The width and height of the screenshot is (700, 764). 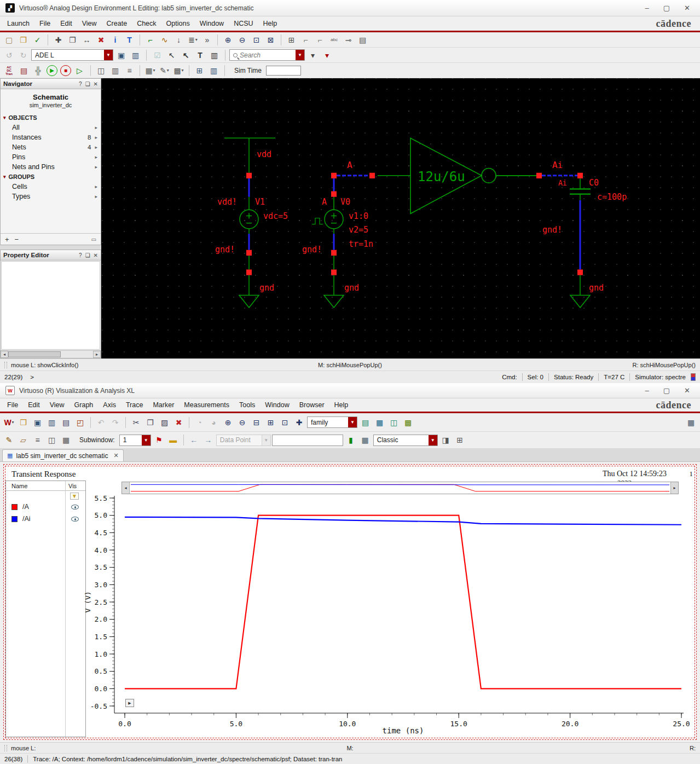 What do you see at coordinates (97, 355) in the screenshot?
I see `scroll-right-icon: ▸` at bounding box center [97, 355].